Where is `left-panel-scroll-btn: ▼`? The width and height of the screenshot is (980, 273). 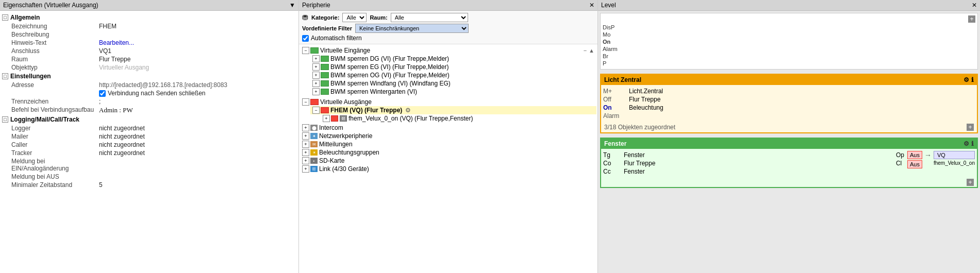
left-panel-scroll-btn: ▼ is located at coordinates (292, 5).